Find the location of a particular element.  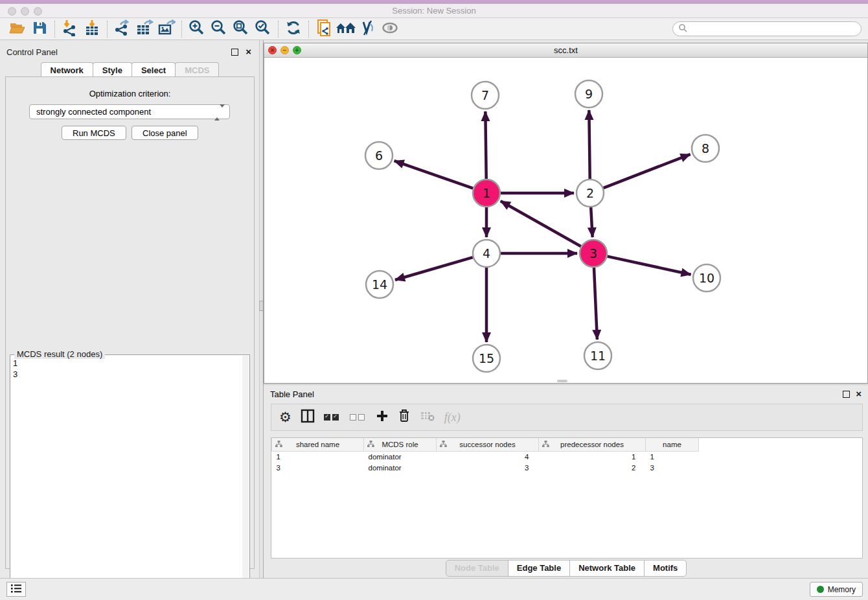

node-6: 6 is located at coordinates (379, 156).